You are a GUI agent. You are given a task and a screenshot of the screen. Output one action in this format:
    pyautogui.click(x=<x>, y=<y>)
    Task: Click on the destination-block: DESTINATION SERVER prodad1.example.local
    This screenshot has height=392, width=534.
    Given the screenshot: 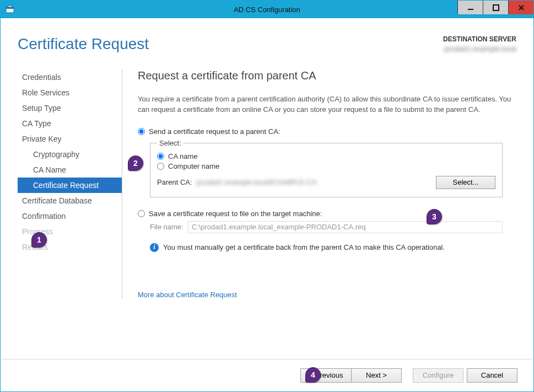 What is the action you would take?
    pyautogui.click(x=479, y=44)
    